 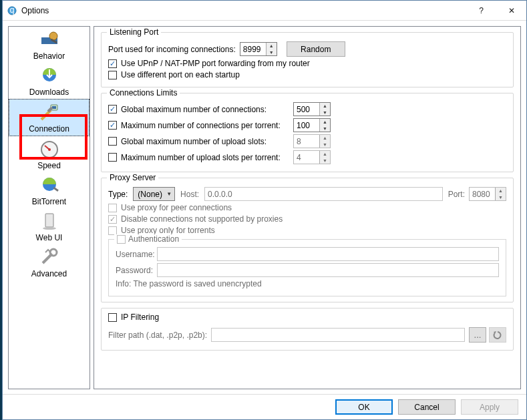 I want to click on reload-icon, so click(x=498, y=335).